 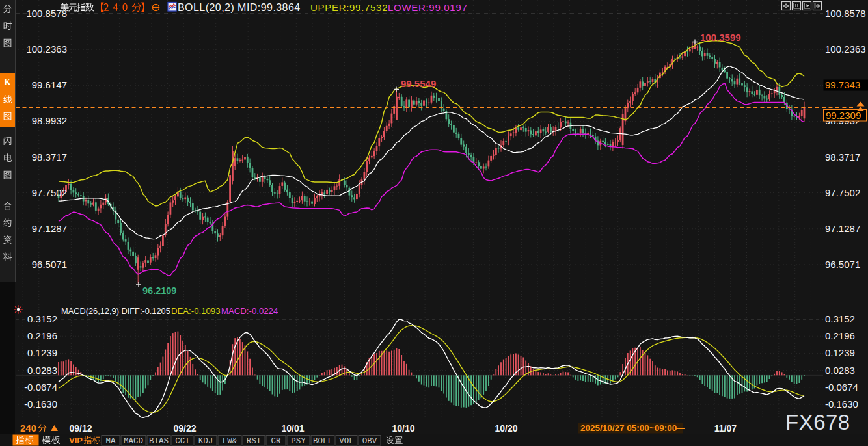 What do you see at coordinates (254, 441) in the screenshot?
I see `svg-text: RSI` at bounding box center [254, 441].